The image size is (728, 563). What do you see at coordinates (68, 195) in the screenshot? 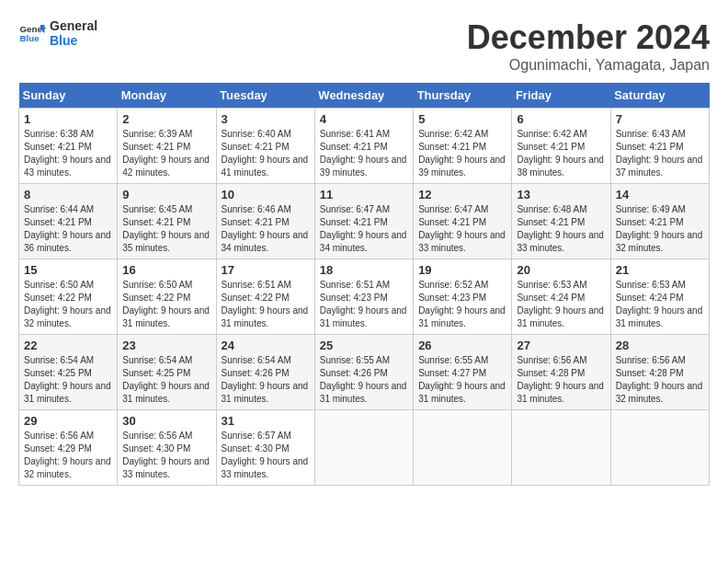
I see `day-number: 8` at bounding box center [68, 195].